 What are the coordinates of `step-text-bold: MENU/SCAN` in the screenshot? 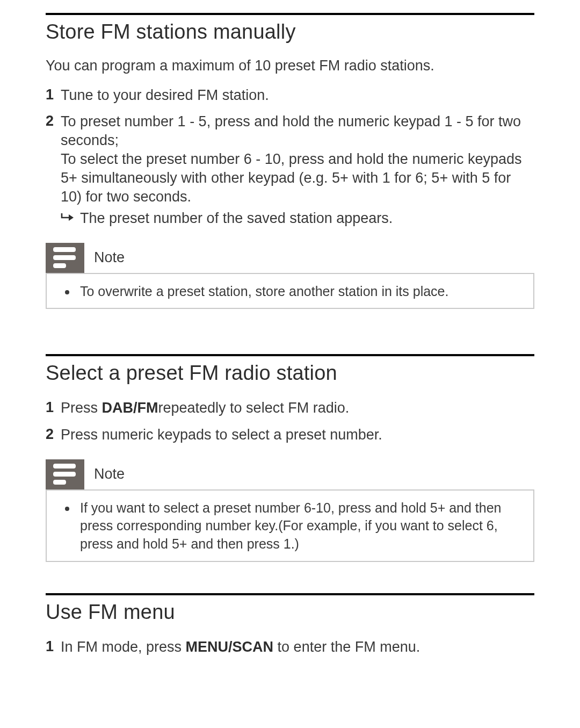 It's located at (230, 647).